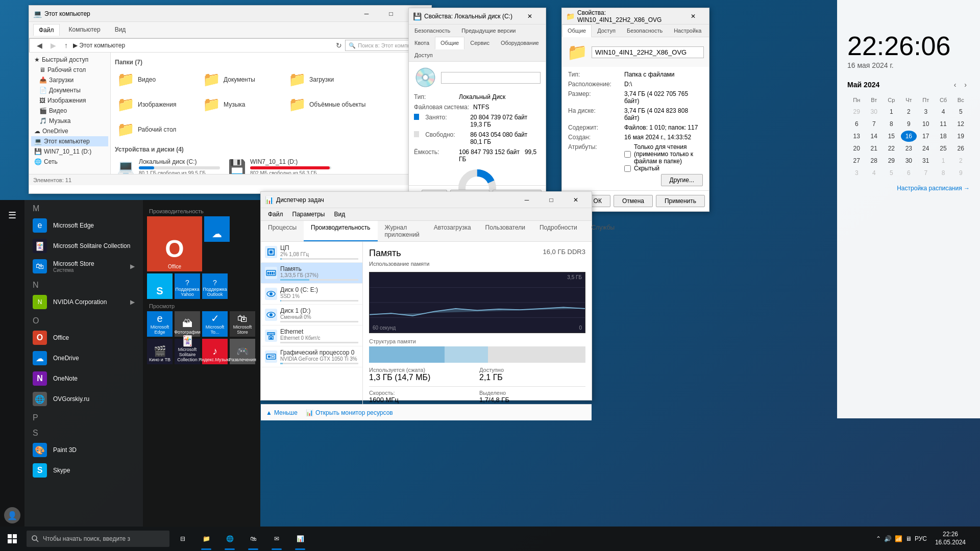 The image size is (980, 551). Describe the element at coordinates (84, 226) in the screenshot. I see `start-item-edge: e Microsoft Edge` at that location.